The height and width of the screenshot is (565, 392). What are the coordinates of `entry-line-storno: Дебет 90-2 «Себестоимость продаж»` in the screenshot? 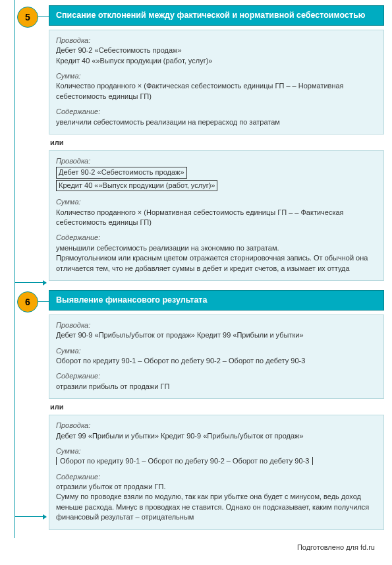 It's located at (121, 173).